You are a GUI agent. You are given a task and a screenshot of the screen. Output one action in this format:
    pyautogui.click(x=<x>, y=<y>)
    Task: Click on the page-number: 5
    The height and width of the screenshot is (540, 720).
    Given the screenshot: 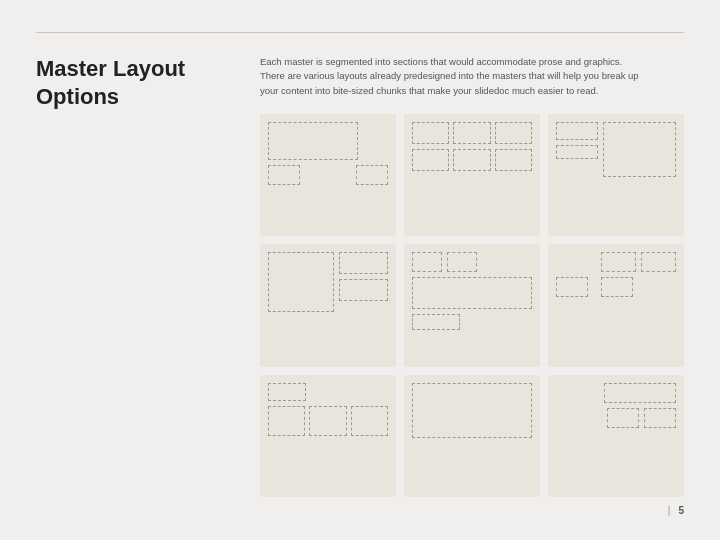 What is the action you would take?
    pyautogui.click(x=681, y=510)
    